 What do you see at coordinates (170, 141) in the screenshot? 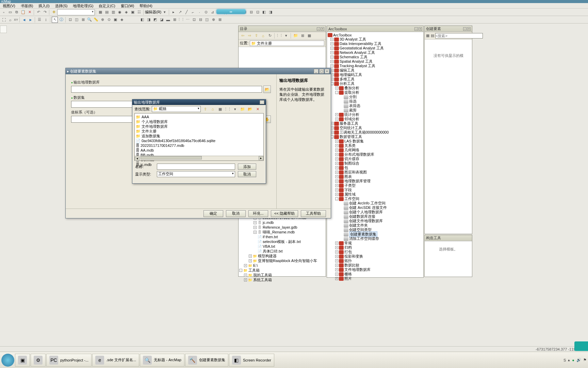
I see `browse-item: 📄0ac9433fdb4130ef1b818646a79cd646.sqlite` at bounding box center [170, 141].